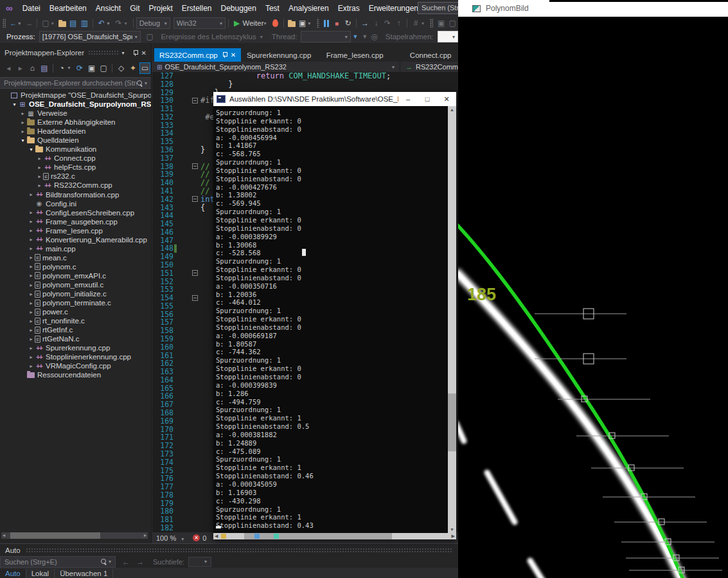  Describe the element at coordinates (441, 23) in the screenshot. I see `window-layout-icon: ▣` at that location.